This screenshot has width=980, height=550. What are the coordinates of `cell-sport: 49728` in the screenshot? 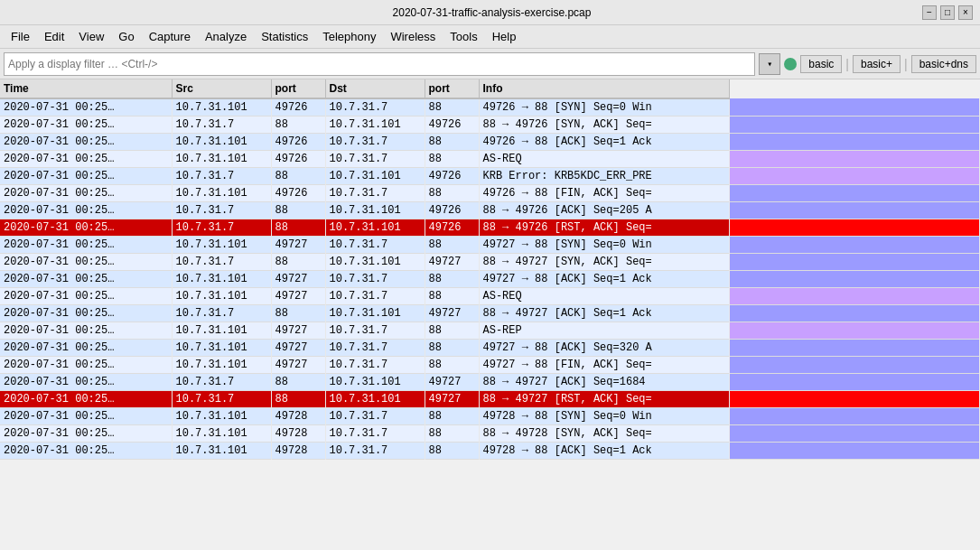 It's located at (298, 417).